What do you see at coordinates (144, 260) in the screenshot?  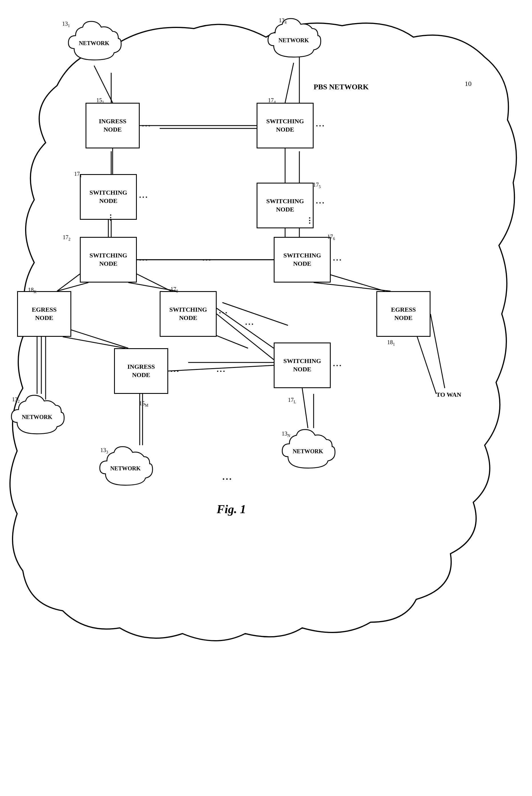 I see `dots-sw2-right: ···` at bounding box center [144, 260].